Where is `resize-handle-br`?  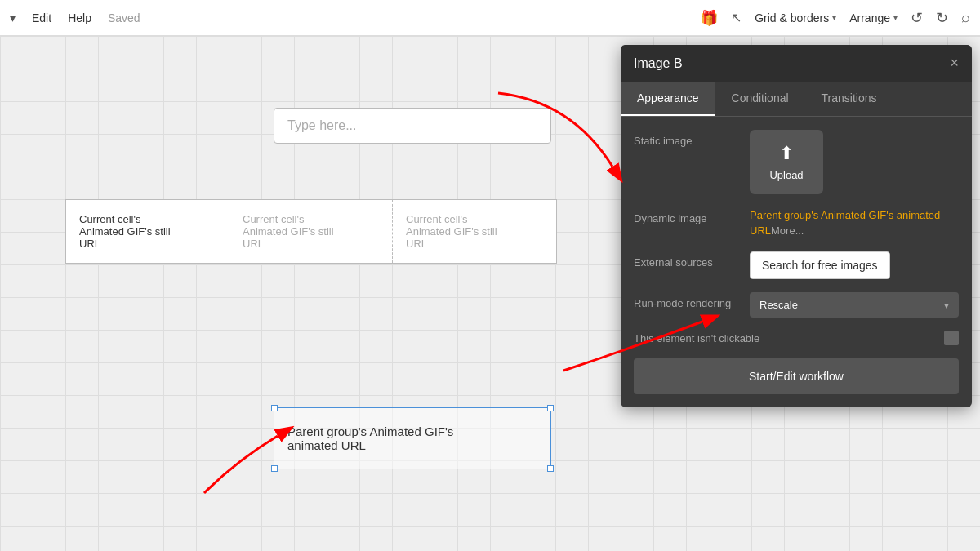
resize-handle-br is located at coordinates (550, 469).